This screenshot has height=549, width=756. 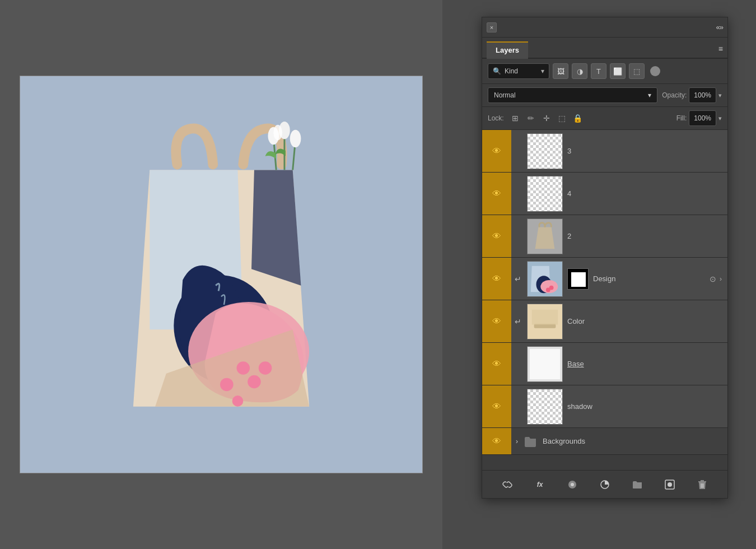 What do you see at coordinates (670, 485) in the screenshot?
I see `add-mask-button` at bounding box center [670, 485].